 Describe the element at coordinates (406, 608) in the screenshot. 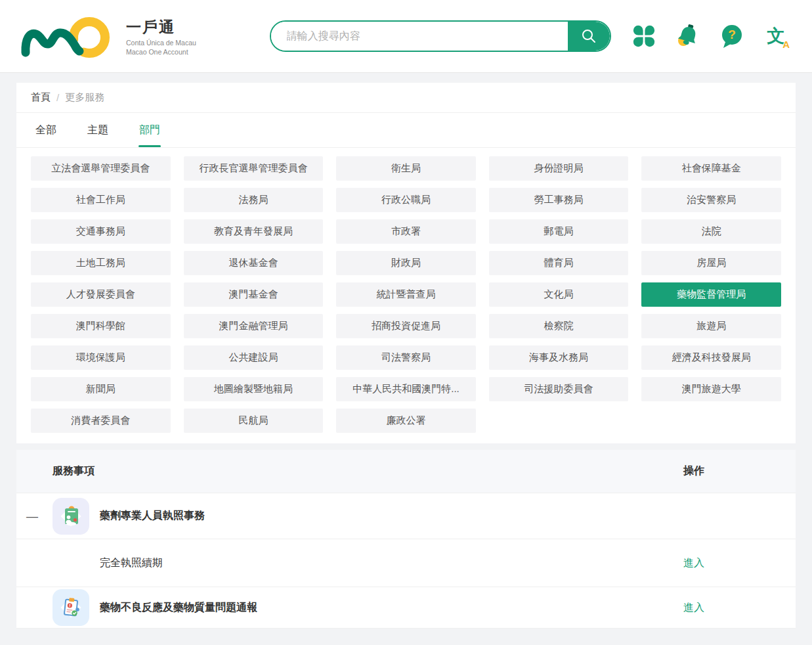

I see `service-item-row: 藥物不良反應及藥物質量問題通報 進入` at that location.